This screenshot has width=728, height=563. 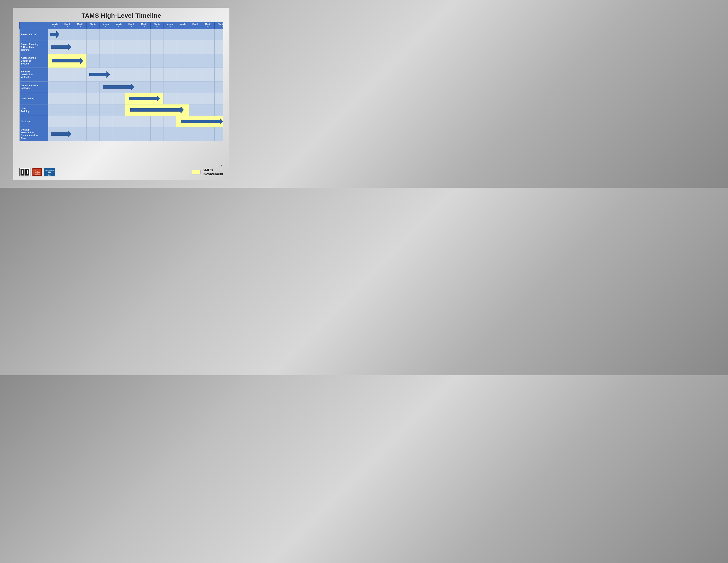 I want to click on logo-area: Oregon Department of Agriculture State o…, so click(x=37, y=172).